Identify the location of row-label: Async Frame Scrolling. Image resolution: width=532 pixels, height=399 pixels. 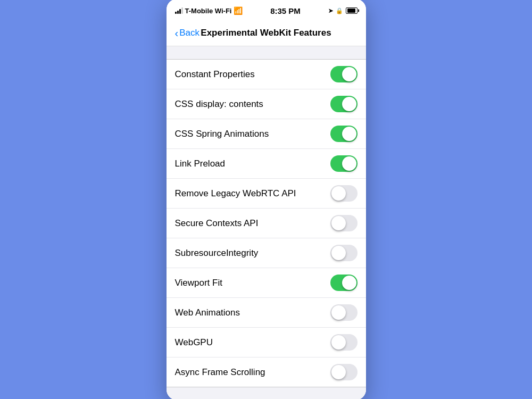
(220, 372).